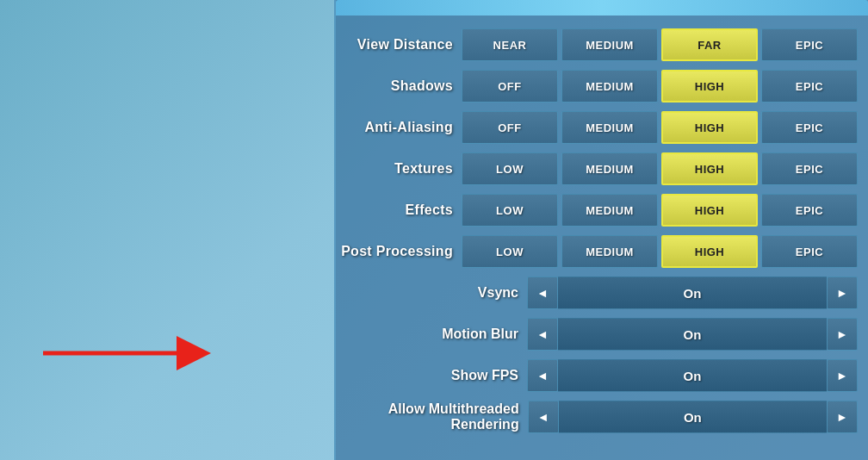  What do you see at coordinates (710, 169) in the screenshot?
I see `btn-textures-high: HIGH` at bounding box center [710, 169].